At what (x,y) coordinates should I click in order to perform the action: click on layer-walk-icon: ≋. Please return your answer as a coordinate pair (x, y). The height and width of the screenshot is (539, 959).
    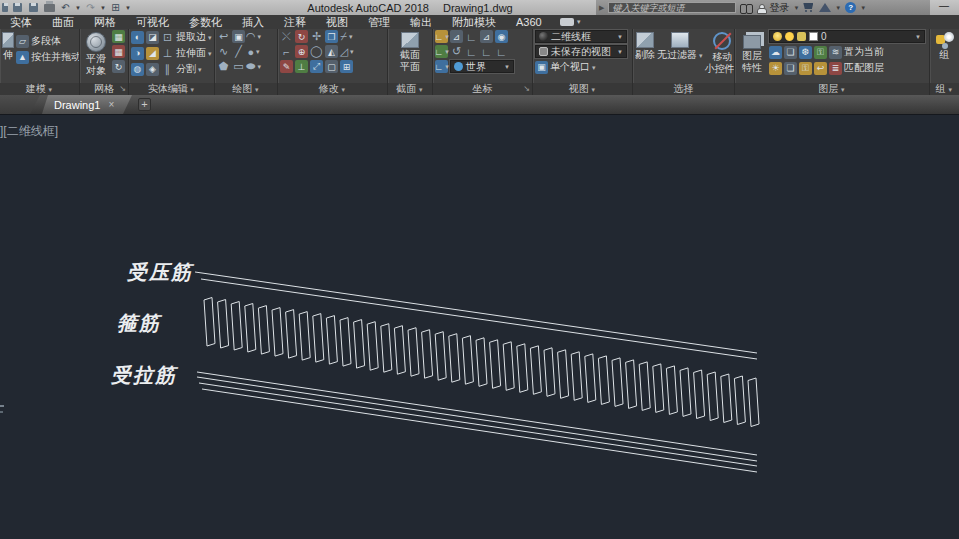
    Looking at the image, I should click on (836, 52).